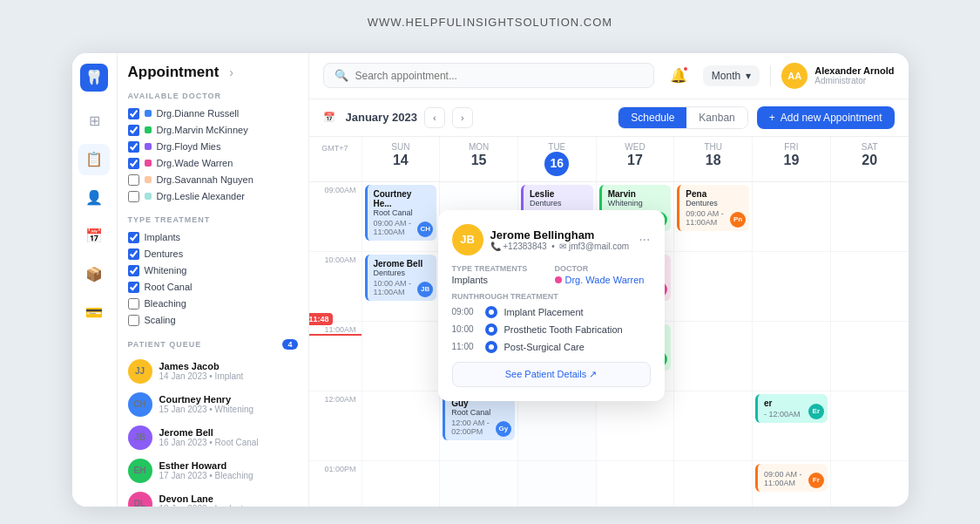 This screenshot has width=980, height=524. What do you see at coordinates (463, 118) in the screenshot?
I see `next-month-button: ›` at bounding box center [463, 118].